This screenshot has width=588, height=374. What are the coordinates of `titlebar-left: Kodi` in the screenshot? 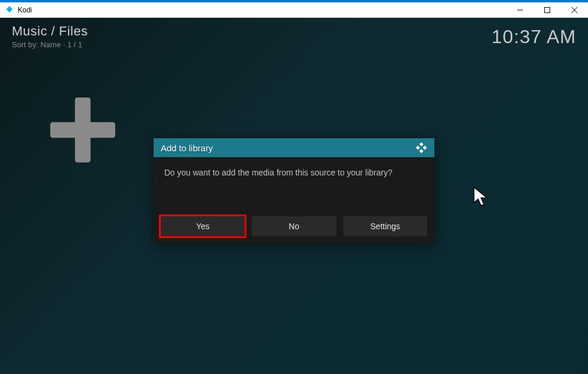 It's located at (18, 10).